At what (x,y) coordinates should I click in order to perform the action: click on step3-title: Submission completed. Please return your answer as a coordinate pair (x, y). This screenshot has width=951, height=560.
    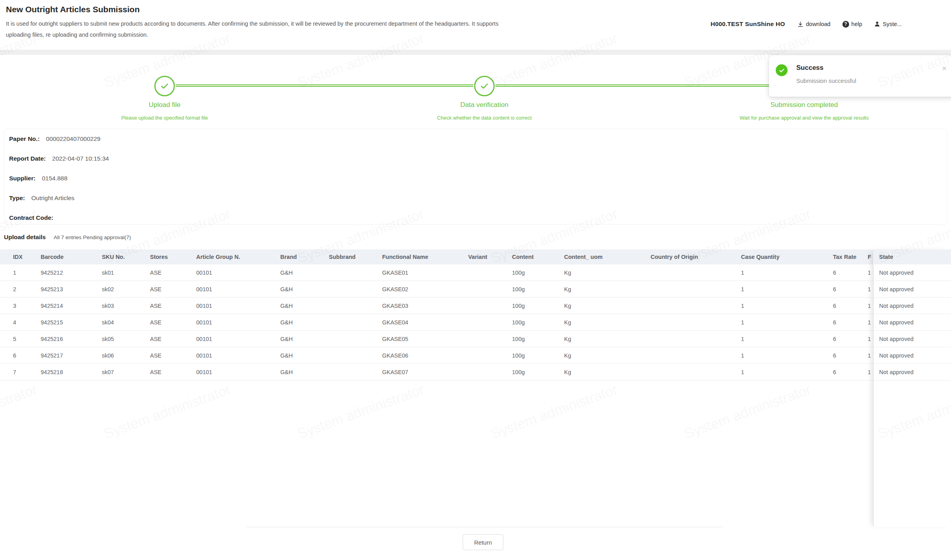
    Looking at the image, I should click on (804, 105).